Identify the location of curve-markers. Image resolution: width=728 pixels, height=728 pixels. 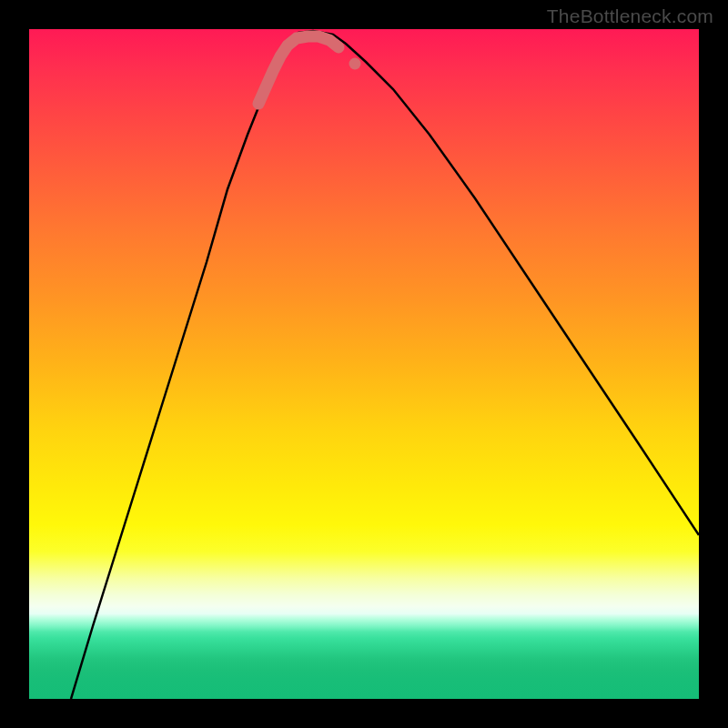
(298, 70).